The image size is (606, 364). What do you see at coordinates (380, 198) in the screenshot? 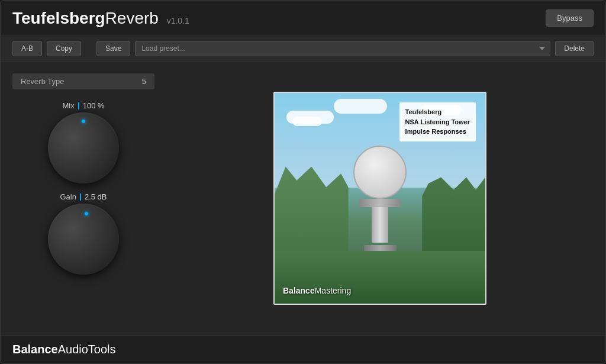
I see `tower` at bounding box center [380, 198].